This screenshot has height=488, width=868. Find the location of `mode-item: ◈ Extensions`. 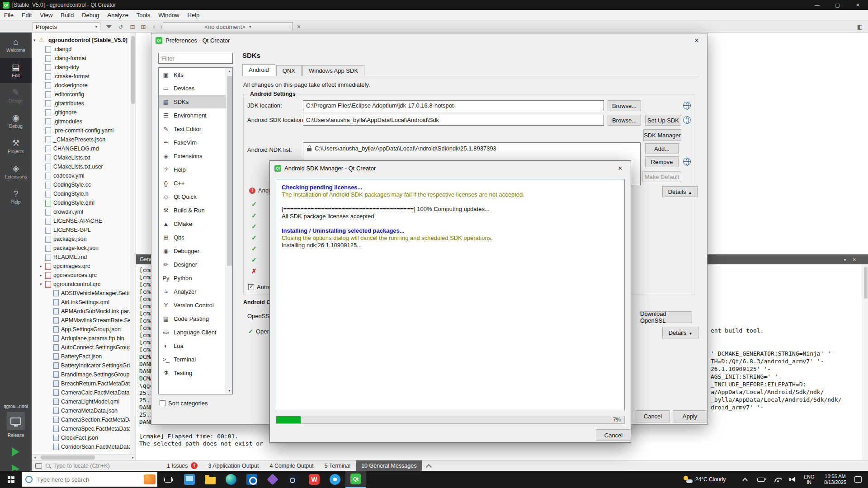

mode-item: ◈ Extensions is located at coordinates (16, 172).